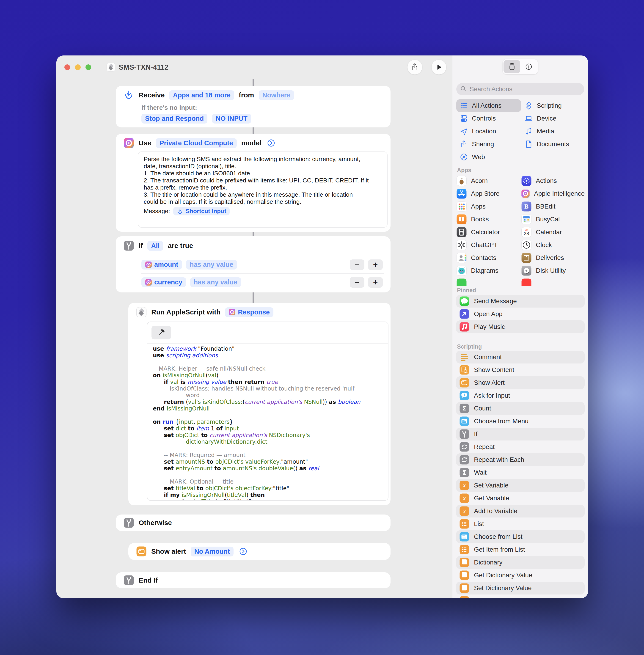  Describe the element at coordinates (520, 460) in the screenshot. I see `action-item-repeat-with-each: Repeat with Each` at that location.